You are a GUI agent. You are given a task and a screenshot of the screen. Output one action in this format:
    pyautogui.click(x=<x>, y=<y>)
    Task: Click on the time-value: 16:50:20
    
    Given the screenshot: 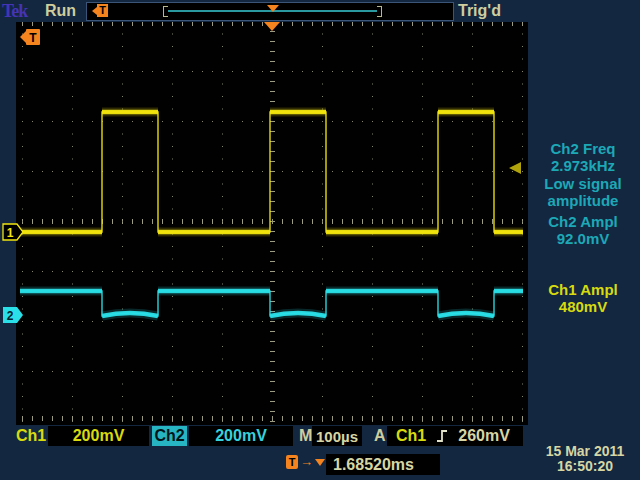 What is the action you would take?
    pyautogui.click(x=585, y=466)
    